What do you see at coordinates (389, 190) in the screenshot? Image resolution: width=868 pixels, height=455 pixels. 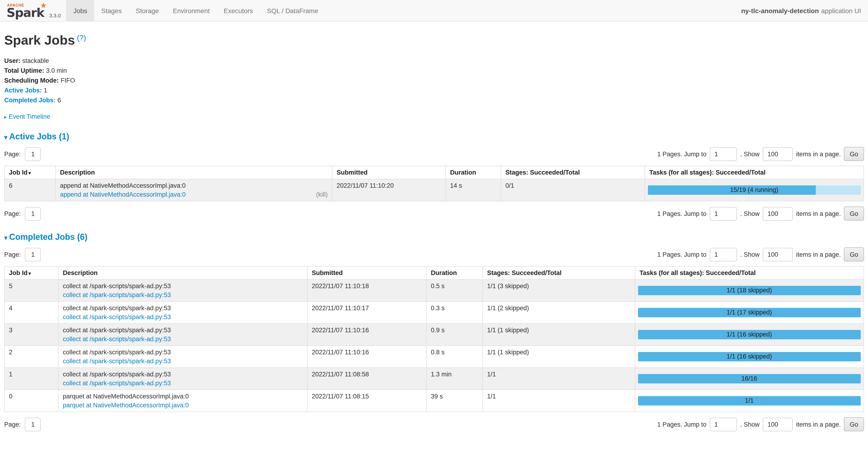 I see `submitted-cell: 2022/11/07 11:10:20` at bounding box center [389, 190].